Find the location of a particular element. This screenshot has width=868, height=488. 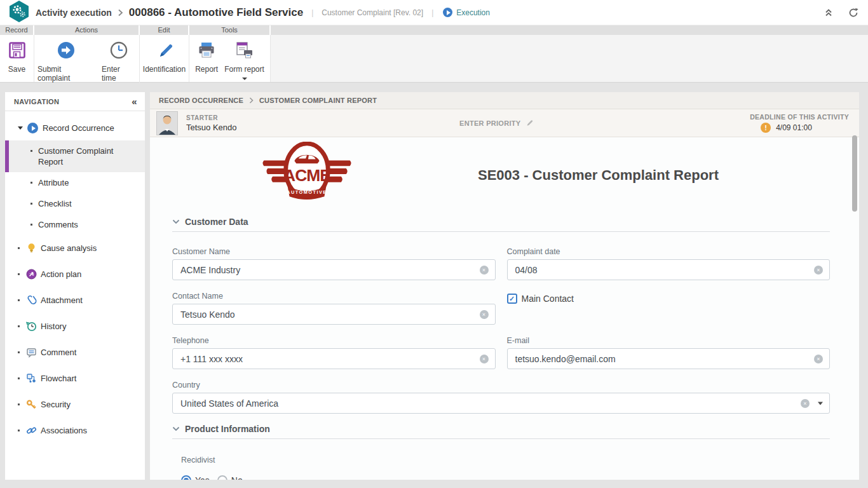

pencil-icon is located at coordinates (530, 123).